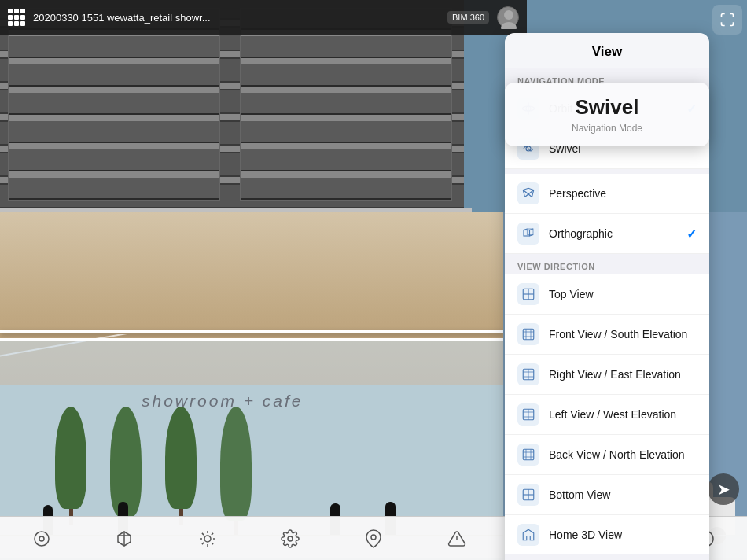  I want to click on forward-arrow-button: ➤, so click(723, 489).